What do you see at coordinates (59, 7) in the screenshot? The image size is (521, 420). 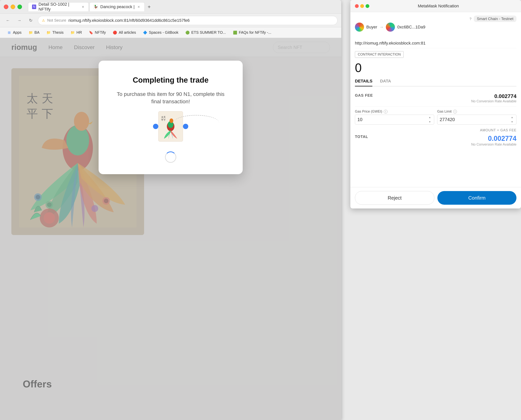 I see `tab-1: N Detail SO-1002 | NFTify ✕` at bounding box center [59, 7].